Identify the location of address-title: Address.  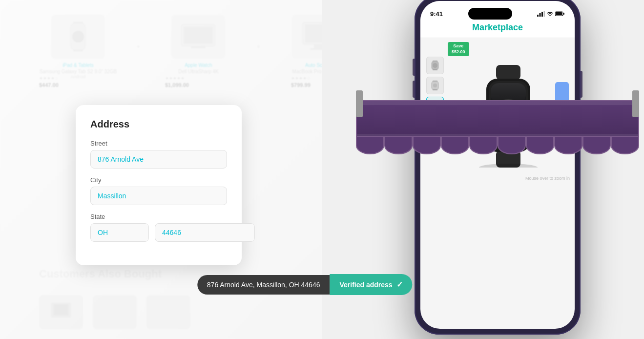
(159, 124).